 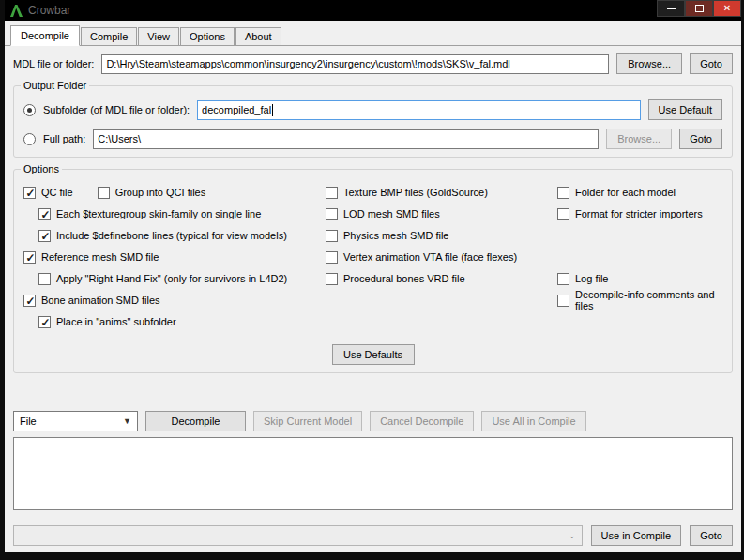 What do you see at coordinates (572, 536) in the screenshot?
I see `chevron-down-icon: ⌄` at bounding box center [572, 536].